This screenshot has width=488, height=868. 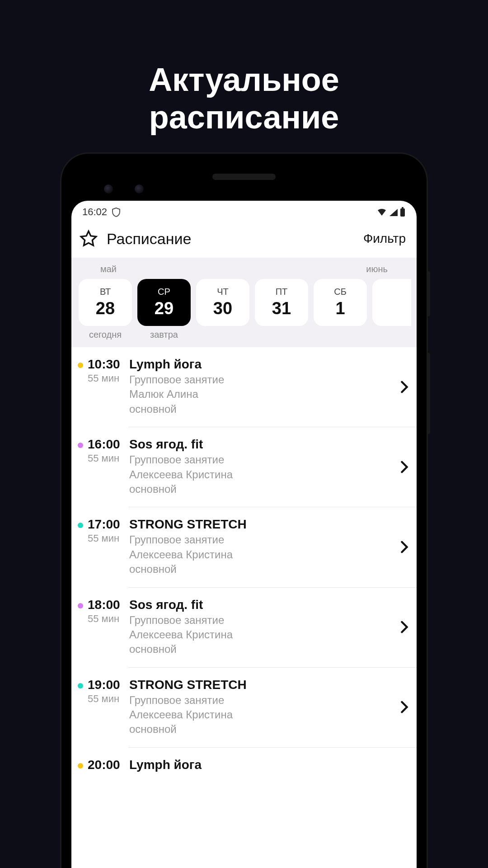 I want to click on day-number: 29, so click(x=164, y=308).